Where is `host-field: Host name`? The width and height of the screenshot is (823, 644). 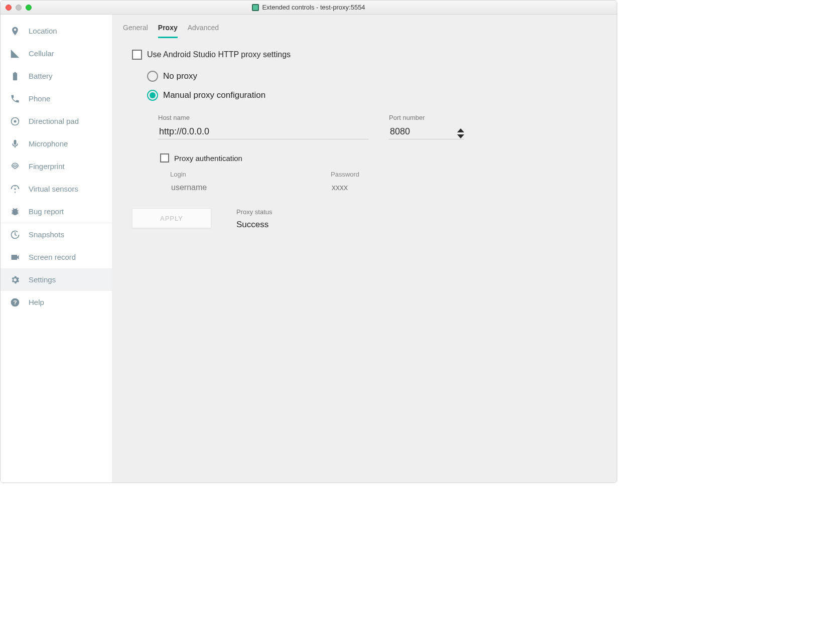 host-field: Host name is located at coordinates (263, 126).